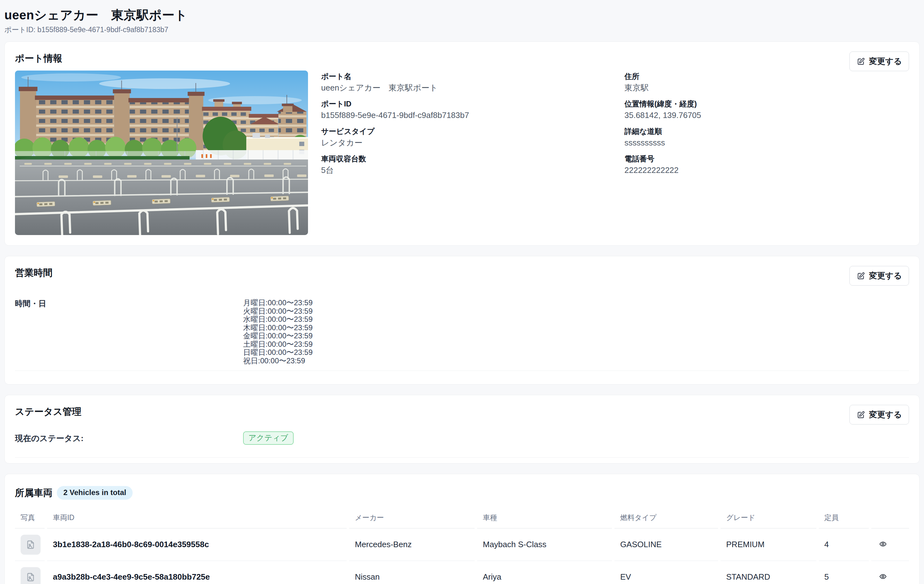 This screenshot has height=584, width=924. What do you see at coordinates (197, 572) in the screenshot?
I see `vehicle-id: a9a3b28b-c4e3-4ee9-9c5e-58a180bb725e` at bounding box center [197, 572].